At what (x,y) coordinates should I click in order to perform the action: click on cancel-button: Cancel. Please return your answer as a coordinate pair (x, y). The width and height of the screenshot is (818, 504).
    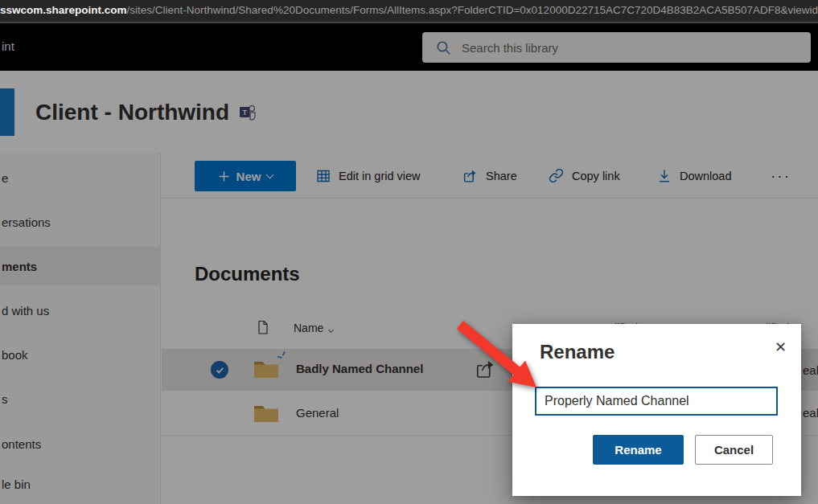
    Looking at the image, I should click on (734, 450).